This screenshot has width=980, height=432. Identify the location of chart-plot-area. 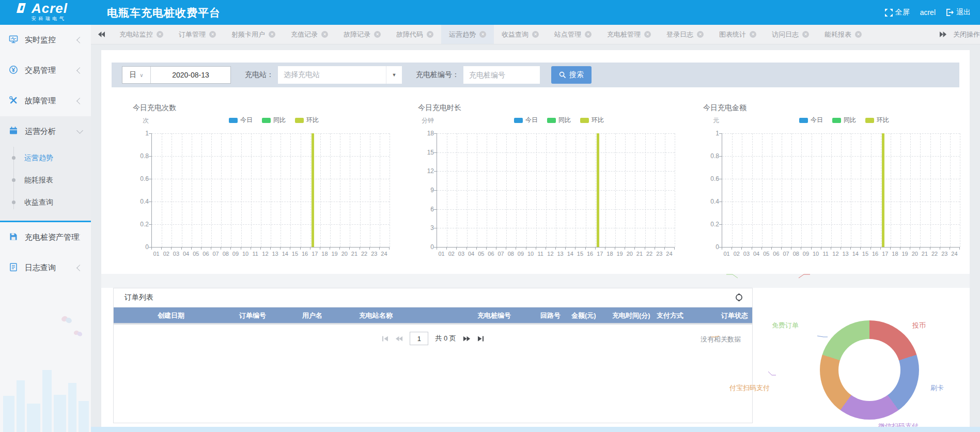
(271, 190).